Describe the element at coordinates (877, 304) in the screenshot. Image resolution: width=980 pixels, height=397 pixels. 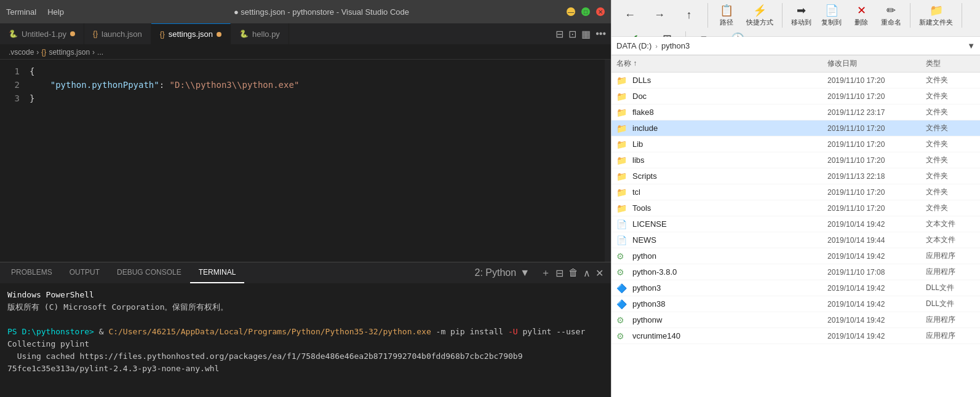
I see `file-date-python38: 2019/10/14 19:42` at that location.